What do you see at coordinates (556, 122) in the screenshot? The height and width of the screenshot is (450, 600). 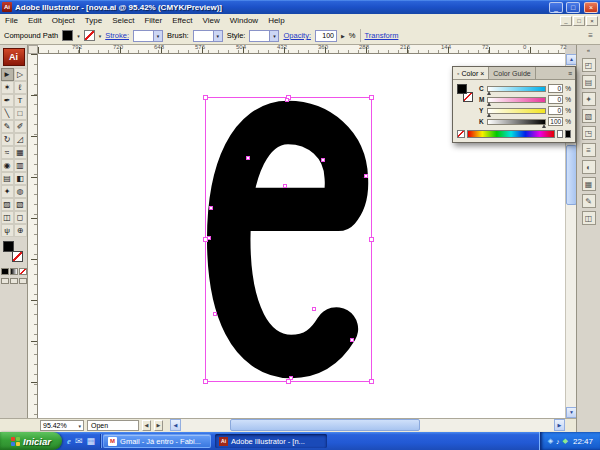 I see `black-value-input: 100` at bounding box center [556, 122].